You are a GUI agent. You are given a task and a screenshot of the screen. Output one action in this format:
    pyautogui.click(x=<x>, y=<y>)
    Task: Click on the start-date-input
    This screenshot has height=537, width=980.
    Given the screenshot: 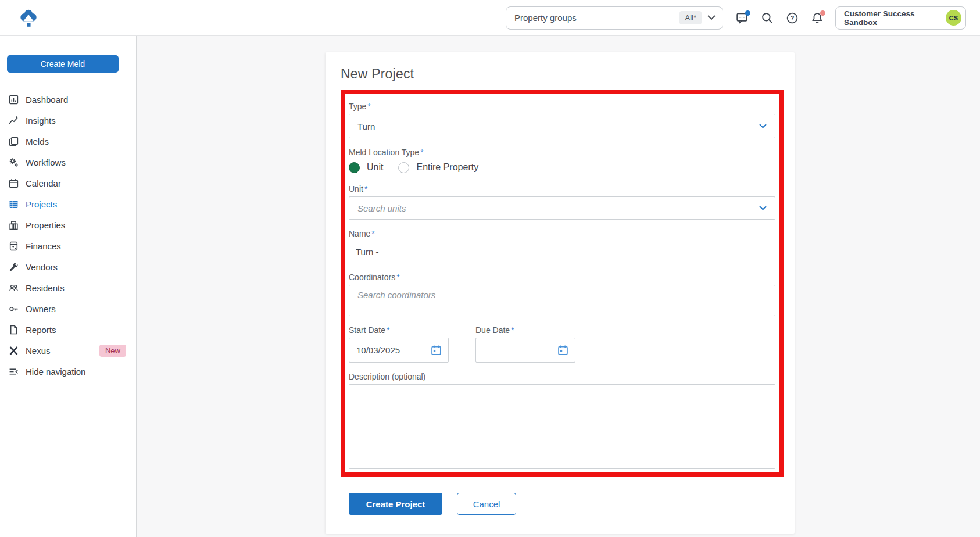 What is the action you would take?
    pyautogui.click(x=394, y=350)
    